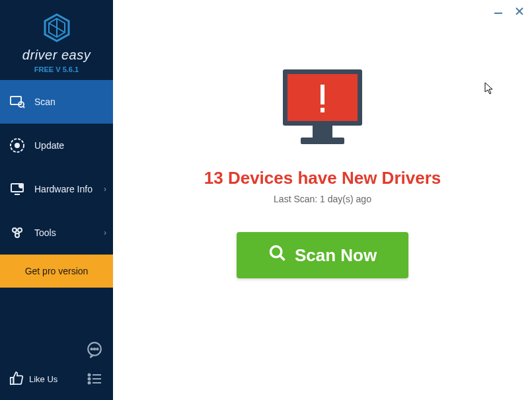  I want to click on version-label: FREE V 5.6.1, so click(57, 69).